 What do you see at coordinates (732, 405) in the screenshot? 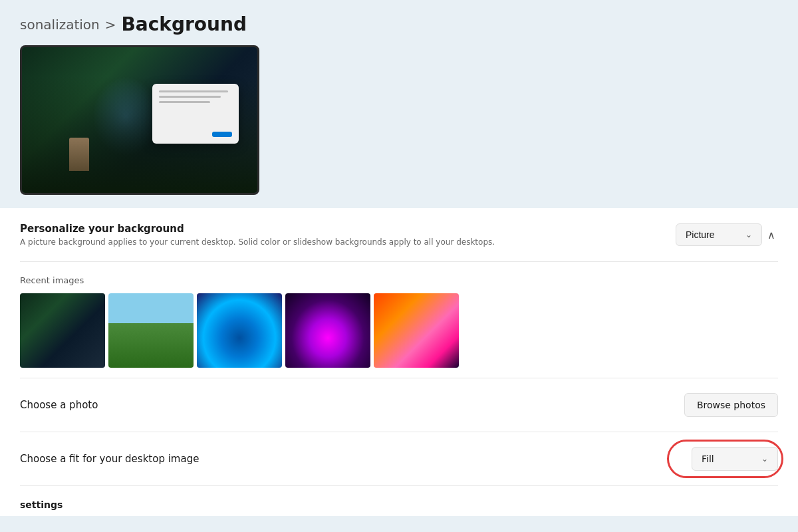
I see `browse-photos-button: Browse photos` at bounding box center [732, 405].